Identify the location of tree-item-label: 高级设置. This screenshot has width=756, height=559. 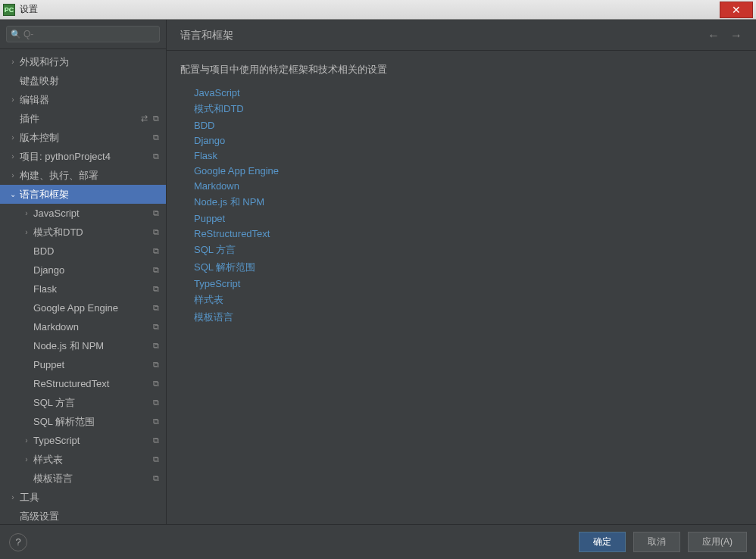
(91, 517).